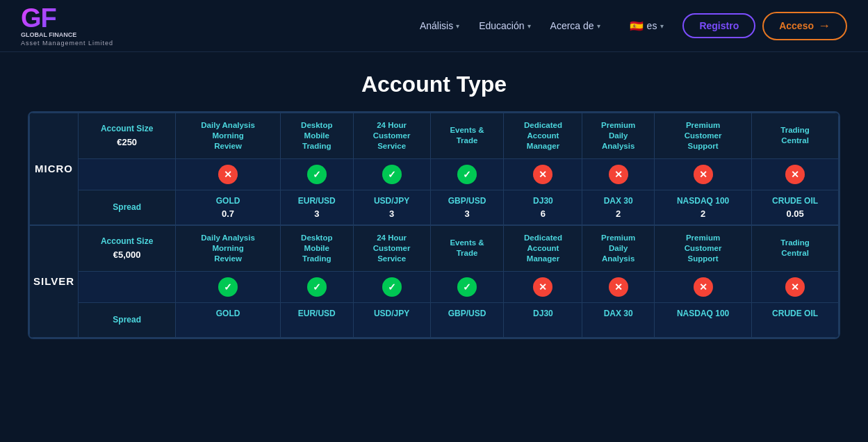  Describe the element at coordinates (795, 248) in the screenshot. I see `silver-col-trading-central: TradingCentral` at that location.